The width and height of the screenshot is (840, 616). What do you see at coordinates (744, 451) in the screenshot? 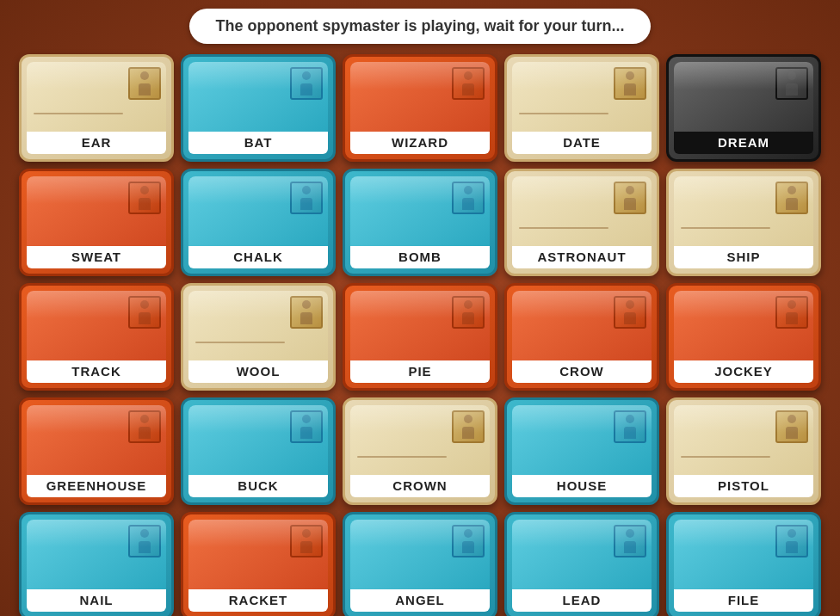
I see `card-pistol: PISTOL` at bounding box center [744, 451].